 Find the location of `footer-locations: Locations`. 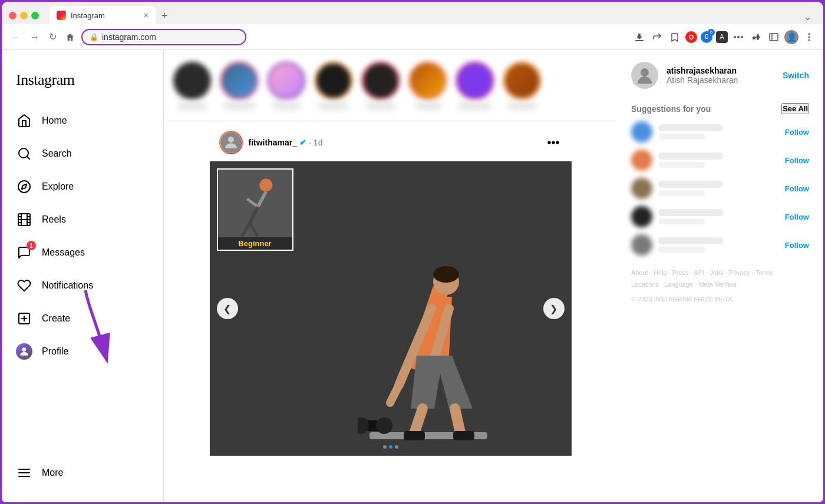

footer-locations: Locations is located at coordinates (645, 284).